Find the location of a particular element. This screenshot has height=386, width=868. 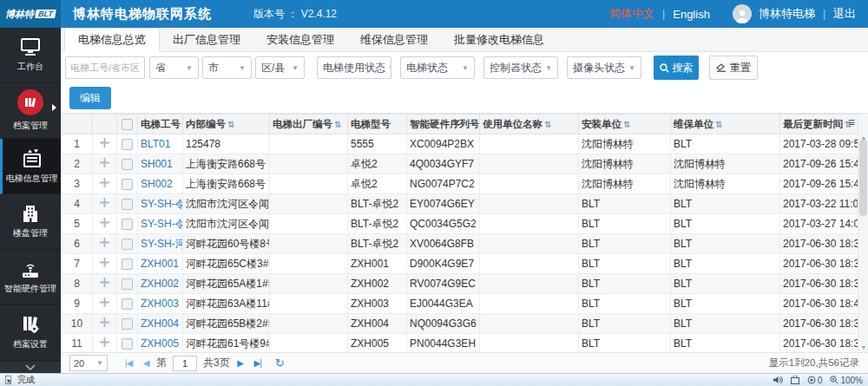

tab-maintenance-info: 维保信息管理 is located at coordinates (394, 40).